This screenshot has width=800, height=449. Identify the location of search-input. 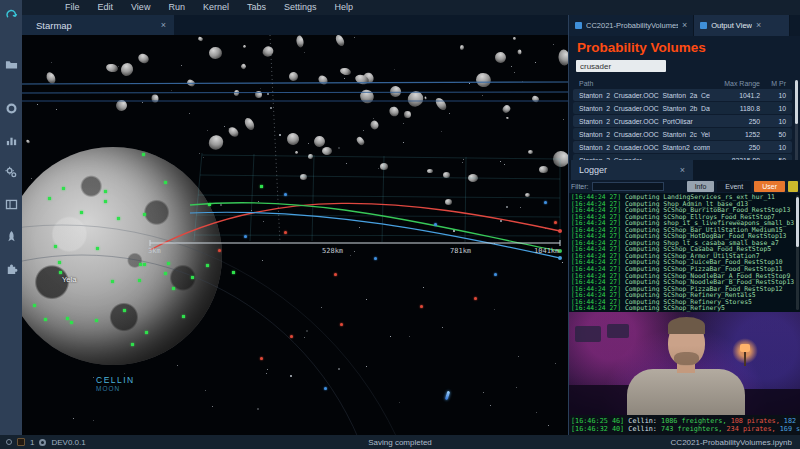
(621, 66).